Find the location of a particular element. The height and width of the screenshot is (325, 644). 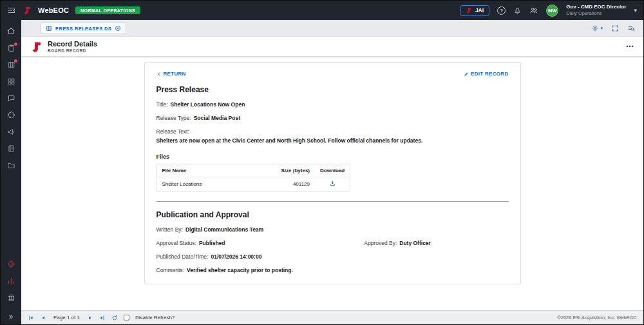

files-section: Files File Name Size (bytes) Download Sh… is located at coordinates (332, 173).